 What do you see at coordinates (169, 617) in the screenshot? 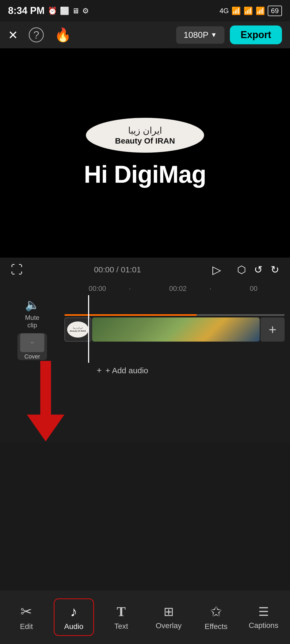
I see `nav-item-overlay: ⊞ Overlay` at bounding box center [169, 617].